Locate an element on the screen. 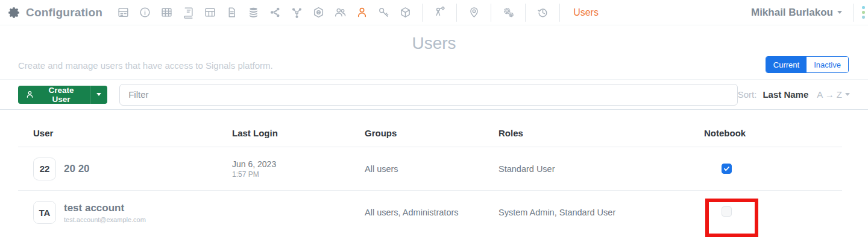  roles-cell: System Admin, Standard User is located at coordinates (602, 212).